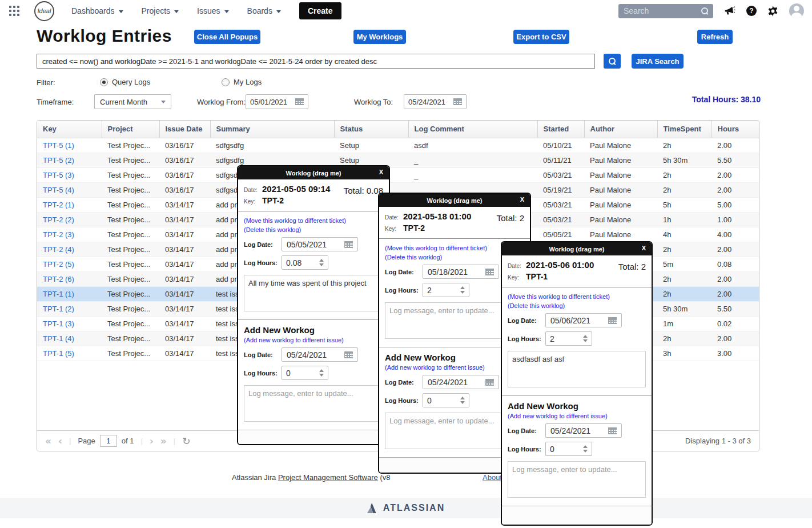 This screenshot has height=528, width=812. What do you see at coordinates (58, 190) in the screenshot?
I see `issue-key-link: TPT-5 (4)` at bounding box center [58, 190].